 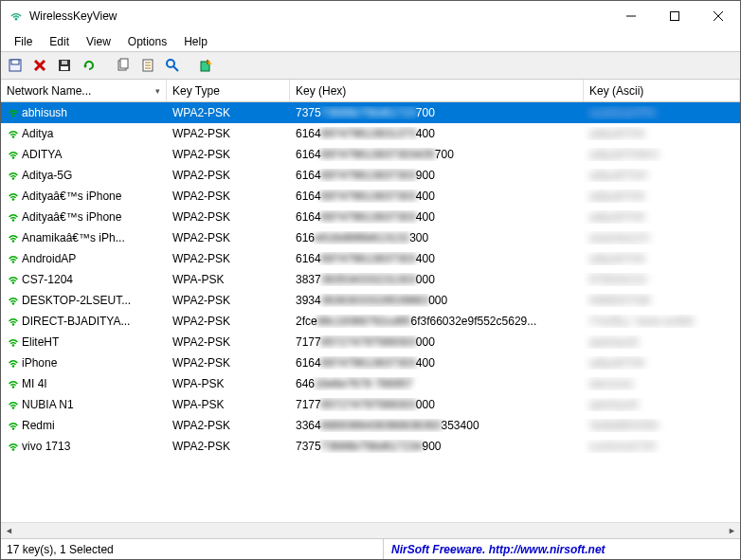 I want to click on menu-options: Options, so click(x=148, y=42).